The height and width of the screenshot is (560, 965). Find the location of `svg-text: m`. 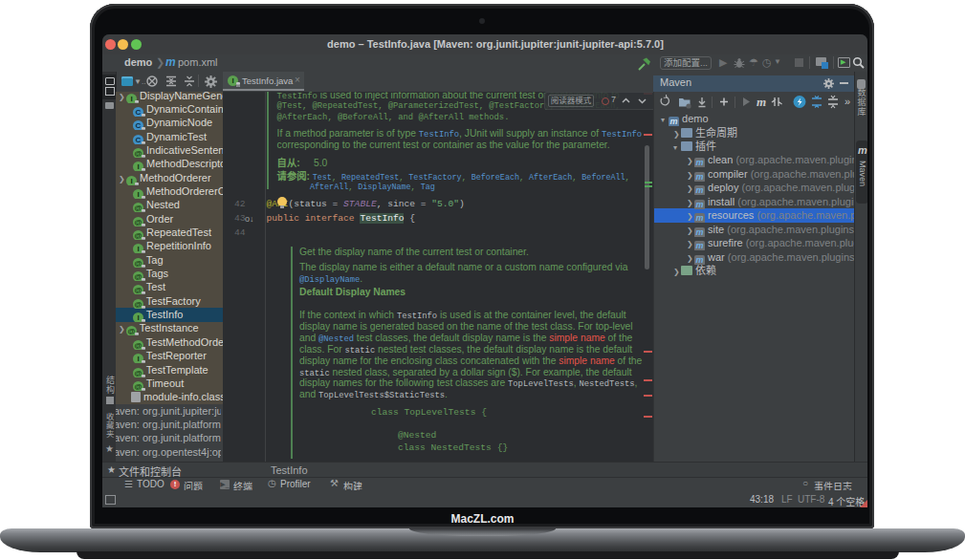

svg-text: m is located at coordinates (761, 101).